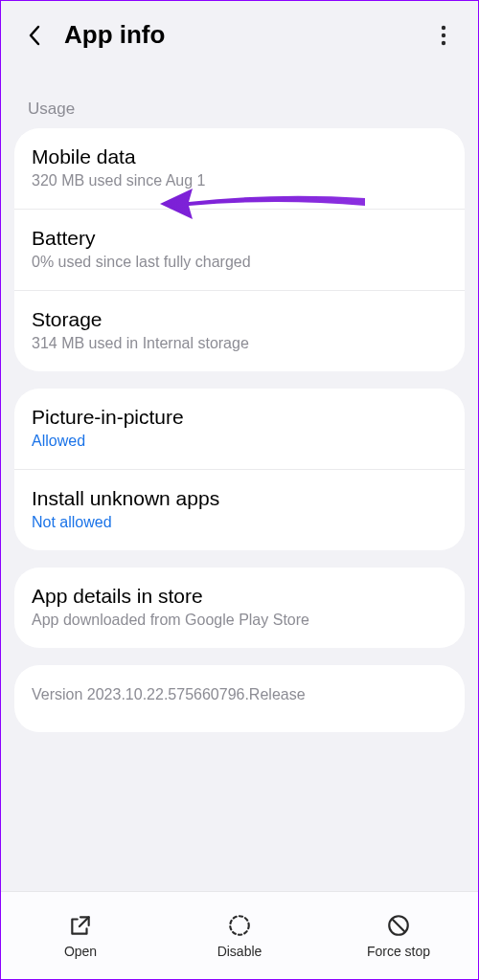  I want to click on more-options-button, so click(444, 35).